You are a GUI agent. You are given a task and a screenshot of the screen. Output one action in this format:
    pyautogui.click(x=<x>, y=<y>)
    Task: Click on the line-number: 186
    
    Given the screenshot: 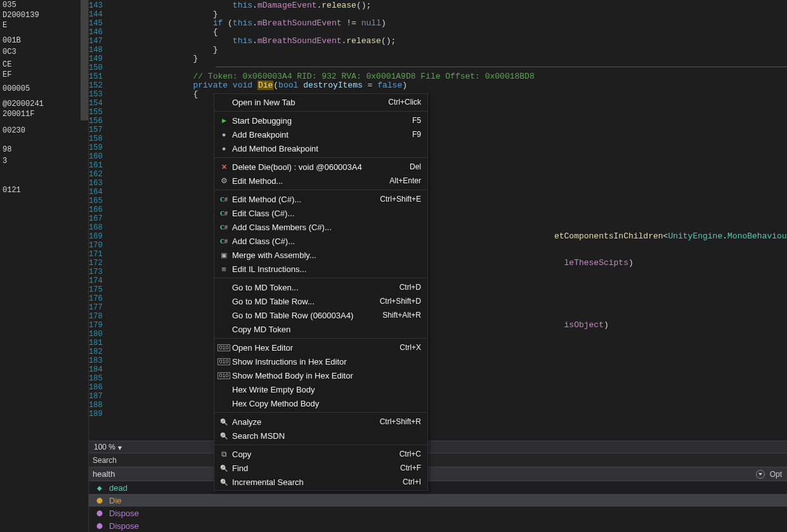 What is the action you would take?
    pyautogui.click(x=96, y=387)
    